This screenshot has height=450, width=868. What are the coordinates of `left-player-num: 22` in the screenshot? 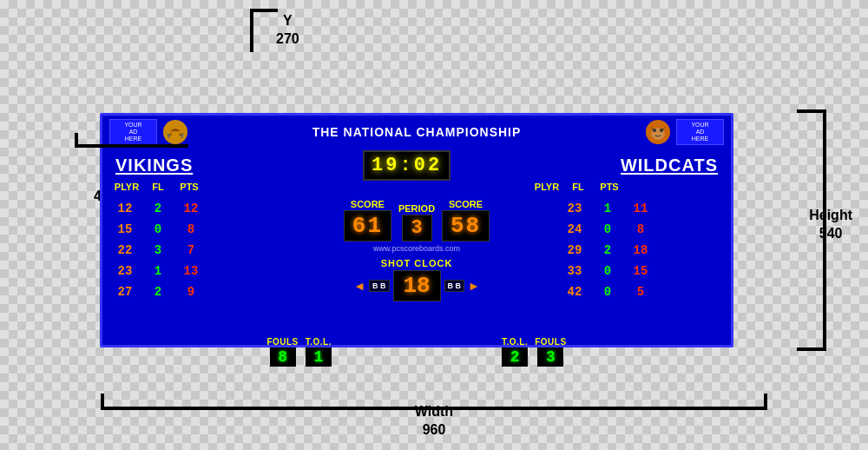 It's located at (125, 250).